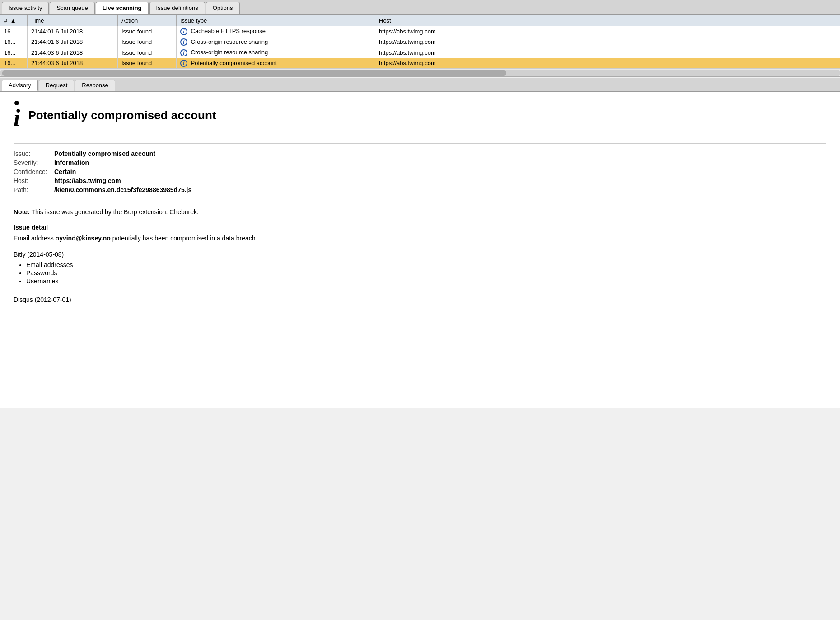 The image size is (840, 620). I want to click on col-header-time: Time, so click(73, 21).